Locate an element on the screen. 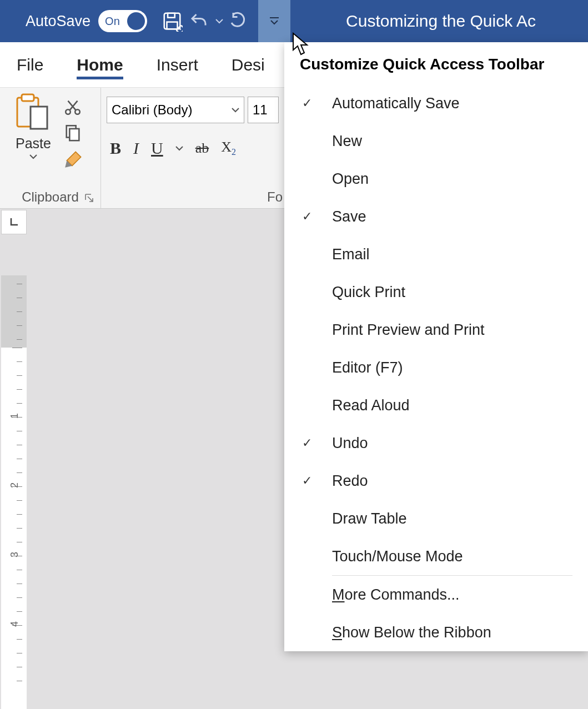 The image size is (588, 709). menu-item-redo: ✓ Redo is located at coordinates (436, 481).